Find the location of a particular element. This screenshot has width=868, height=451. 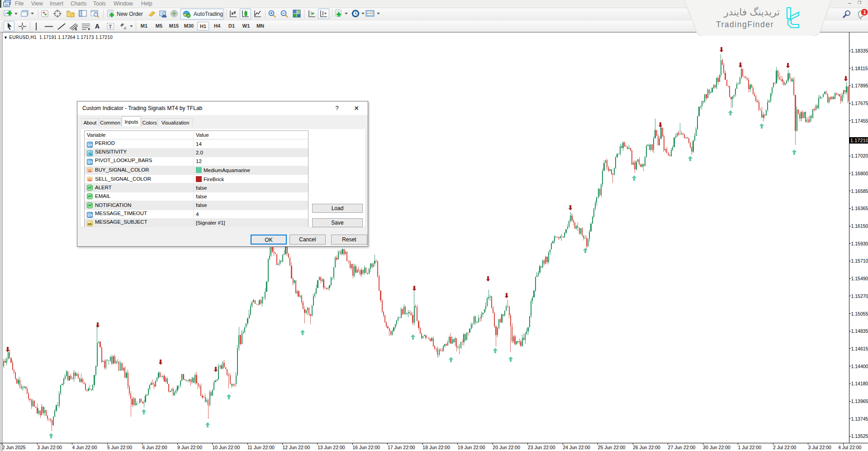

svg-text: F is located at coordinates (90, 29).